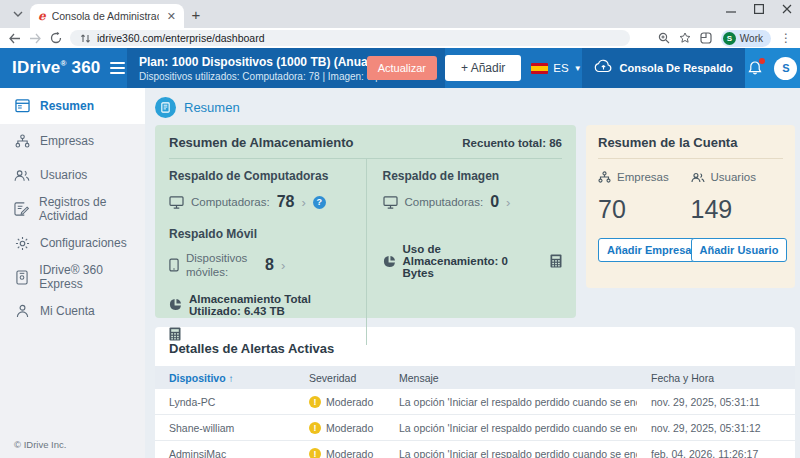  Describe the element at coordinates (556, 68) in the screenshot. I see `language-selector: ES ▼` at that location.